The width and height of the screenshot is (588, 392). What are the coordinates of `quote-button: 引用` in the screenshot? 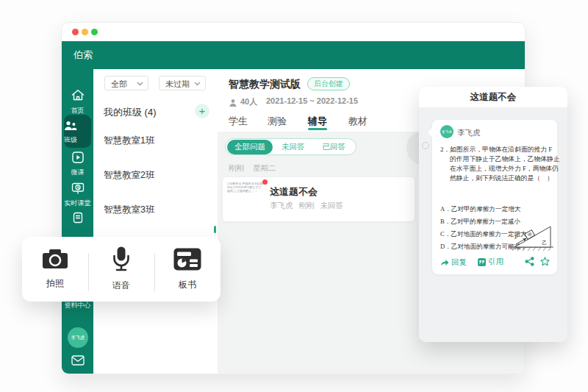 It's located at (491, 262).